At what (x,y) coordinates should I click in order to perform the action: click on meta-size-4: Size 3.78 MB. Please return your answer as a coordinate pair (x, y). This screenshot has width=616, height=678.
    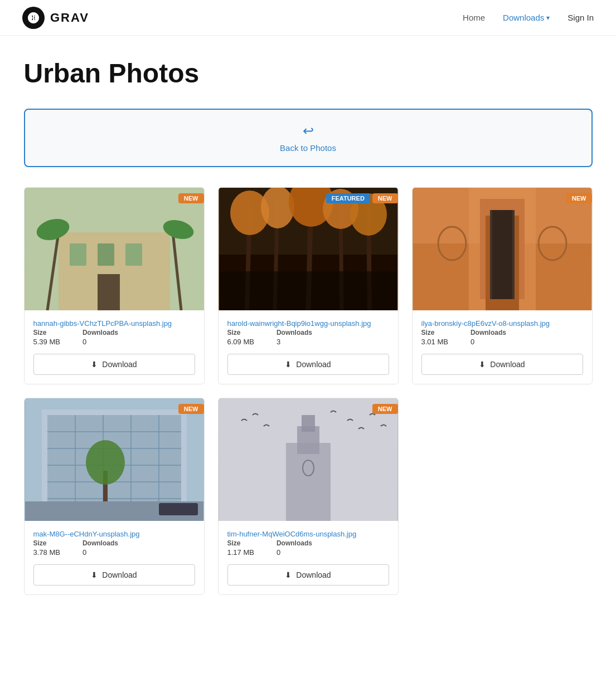
    Looking at the image, I should click on (47, 548).